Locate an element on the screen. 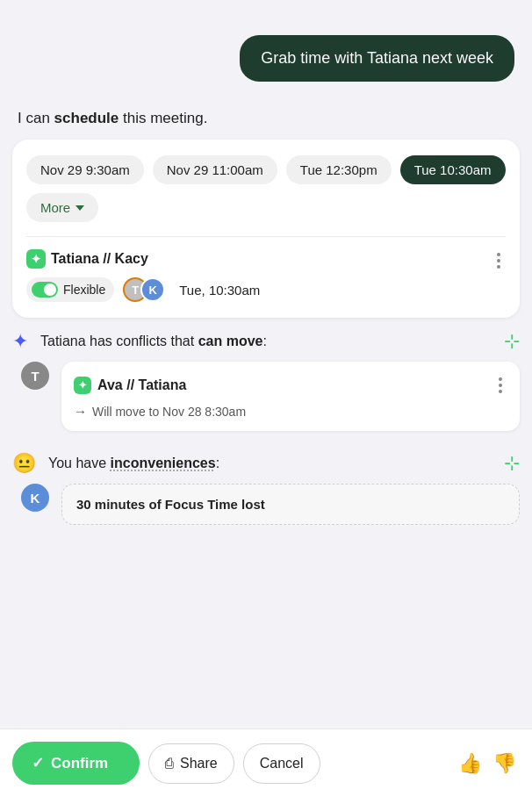 This screenshot has height=811, width=532. conflict-card: ✦ Ava // Tatiana → Will move to Nov 28 8… is located at coordinates (291, 397).